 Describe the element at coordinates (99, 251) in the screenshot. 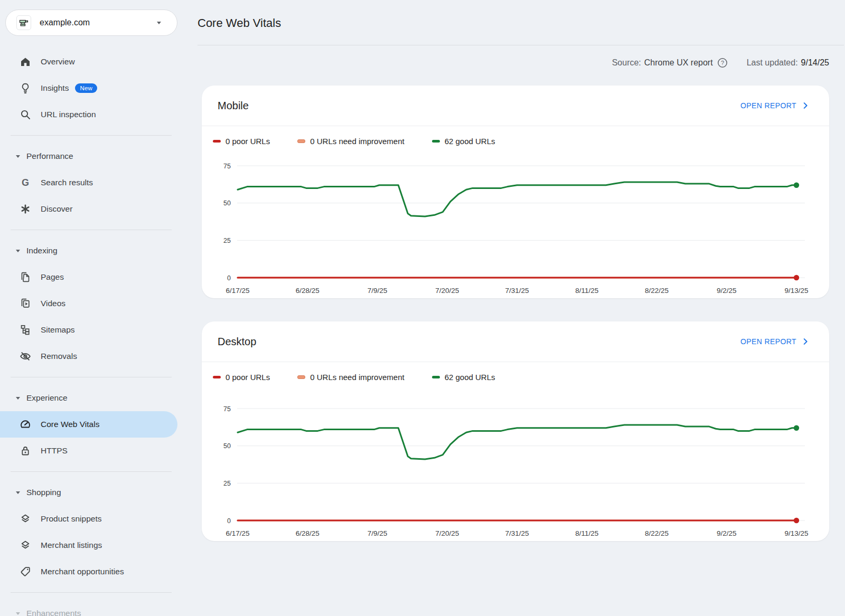

I see `sidebar-section-indexing: Indexing` at that location.